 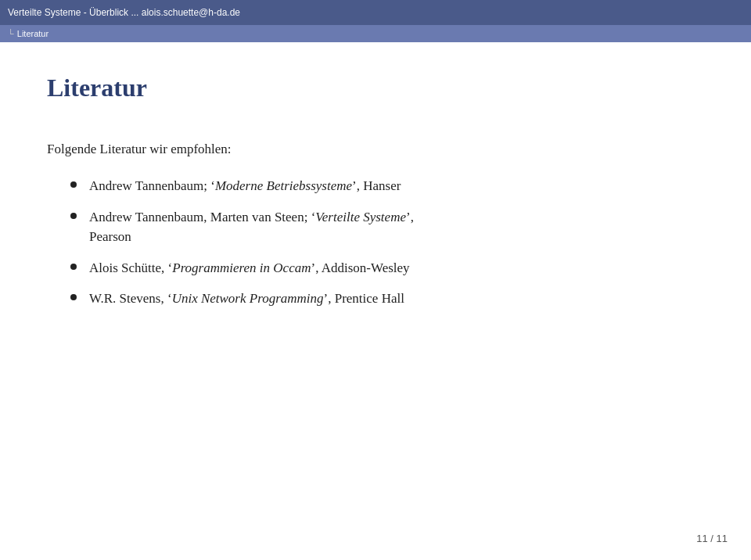 I want to click on page-title: Literatur, so click(x=376, y=88).